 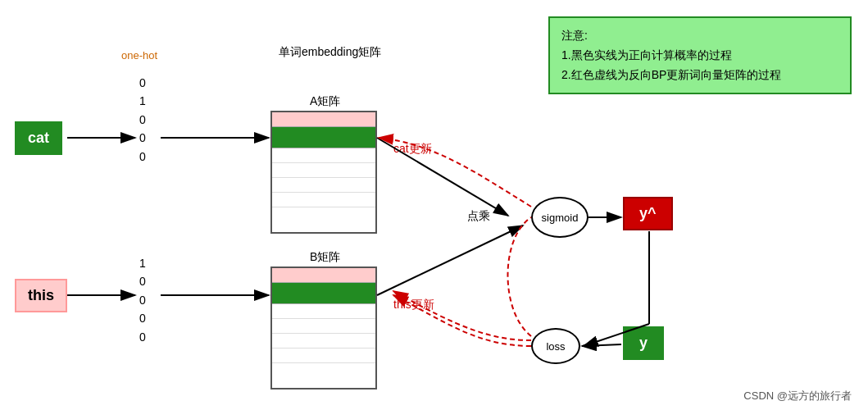 I want to click on word-this: this, so click(x=41, y=295).